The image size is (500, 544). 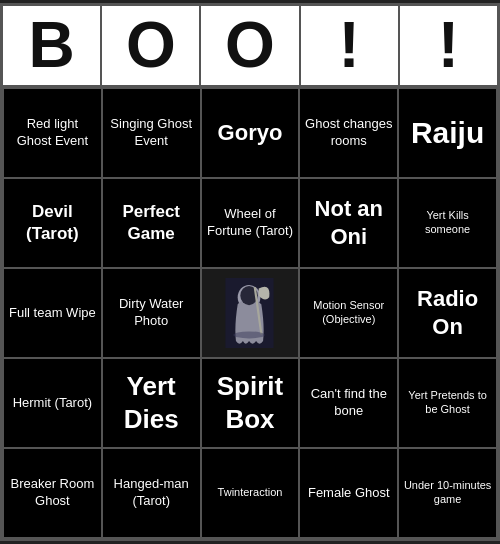 I want to click on cell-r3c3, so click(x=250, y=313).